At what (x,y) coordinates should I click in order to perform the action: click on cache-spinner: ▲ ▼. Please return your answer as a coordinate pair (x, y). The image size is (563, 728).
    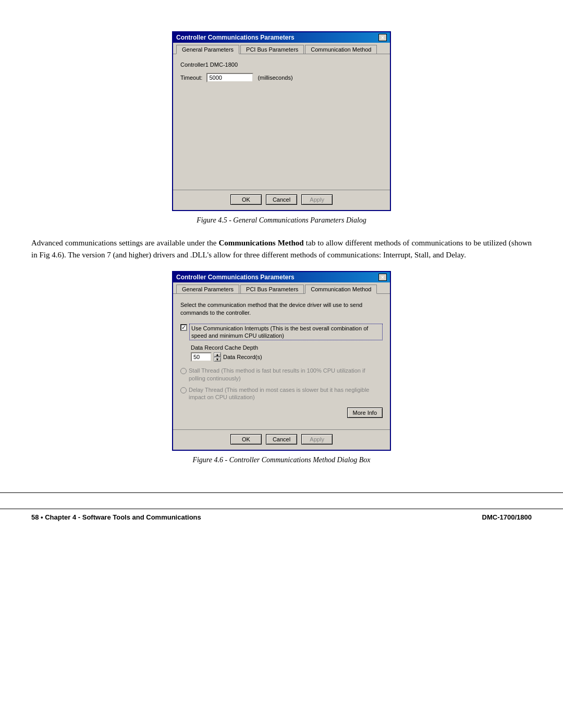
    Looking at the image, I should click on (217, 357).